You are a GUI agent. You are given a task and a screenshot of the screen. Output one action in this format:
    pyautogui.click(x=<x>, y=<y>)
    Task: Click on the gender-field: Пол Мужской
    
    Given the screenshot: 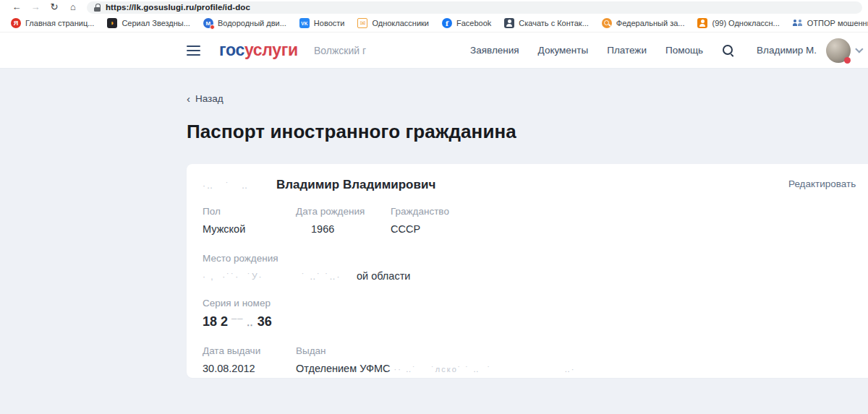 What is the action you would take?
    pyautogui.click(x=249, y=220)
    